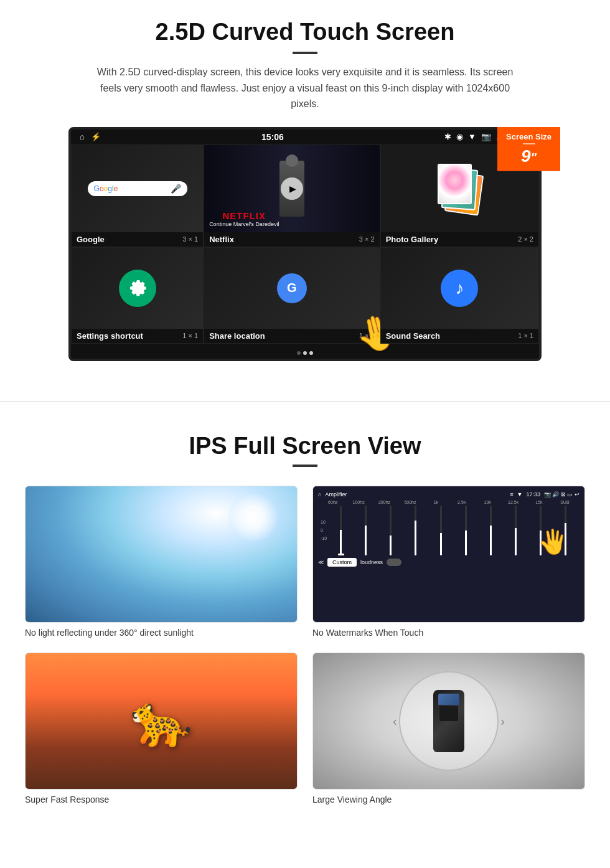 The width and height of the screenshot is (610, 868). Describe the element at coordinates (244, 219) in the screenshot. I see `netflix-info: NETFLIX Continue Marvel's Daredevil` at that location.